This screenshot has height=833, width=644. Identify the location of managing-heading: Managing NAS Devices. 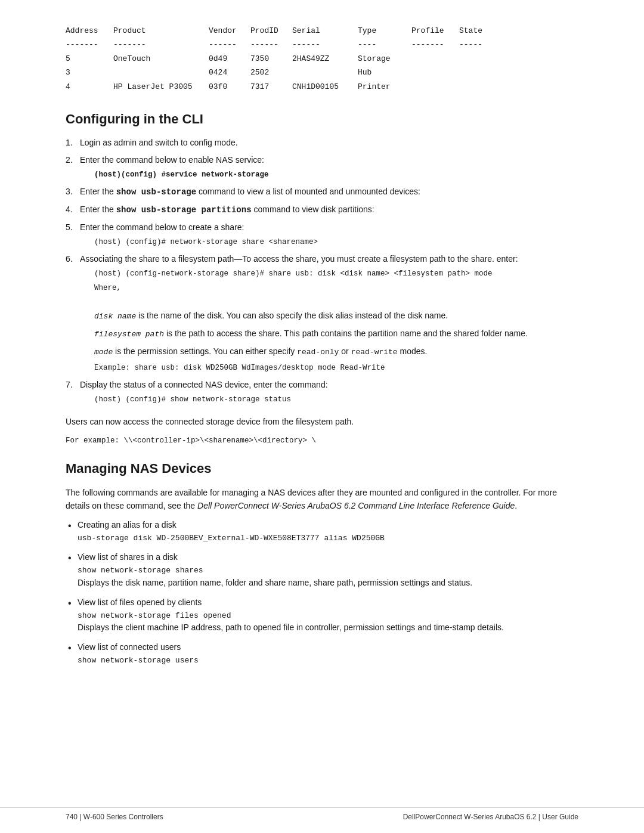
(322, 469).